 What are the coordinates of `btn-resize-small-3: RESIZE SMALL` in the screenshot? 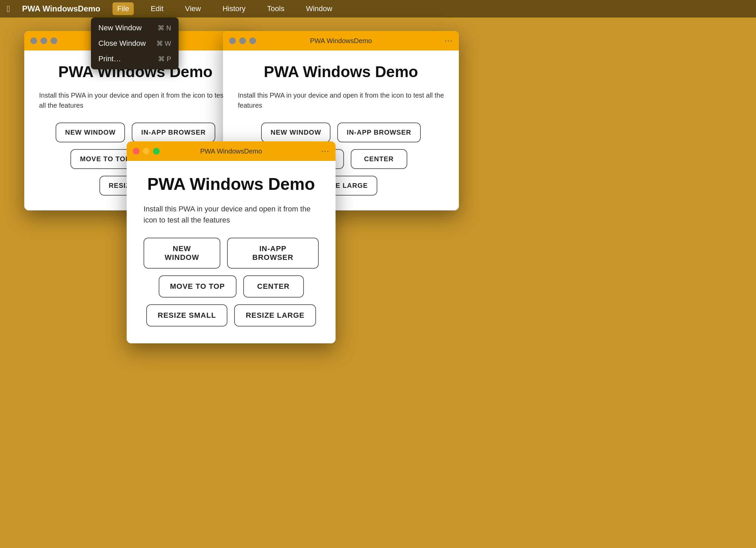 It's located at (187, 315).